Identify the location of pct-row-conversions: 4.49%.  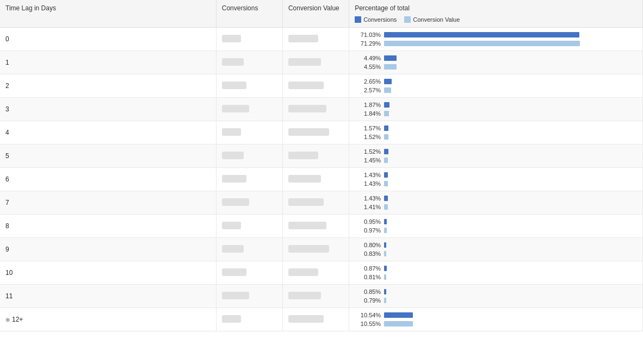
(496, 58).